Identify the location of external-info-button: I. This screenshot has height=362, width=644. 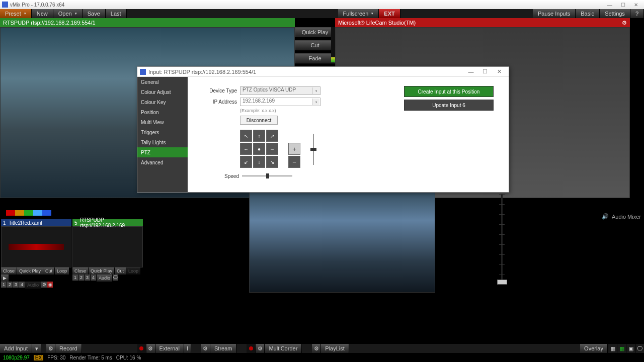
(188, 348).